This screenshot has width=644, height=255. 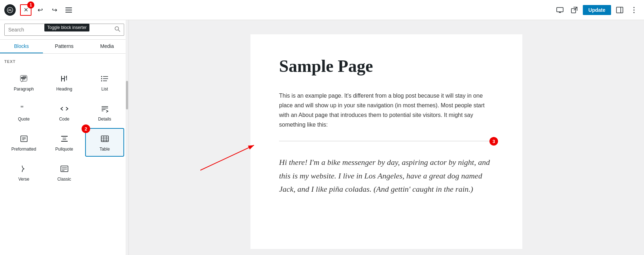 What do you see at coordinates (322, 10) in the screenshot?
I see `toolbar: ✕ 1 Toggle block inserter ↩ ↪` at bounding box center [322, 10].